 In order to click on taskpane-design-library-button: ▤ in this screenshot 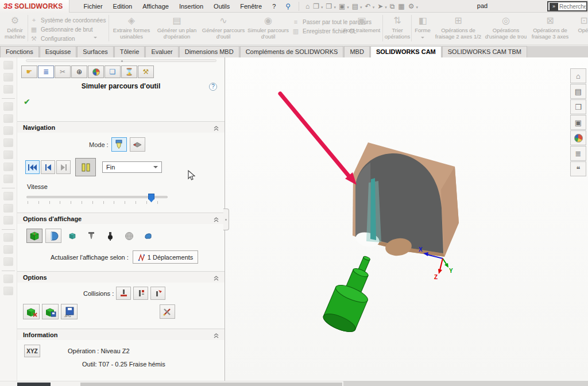, I will do `click(578, 91)`.